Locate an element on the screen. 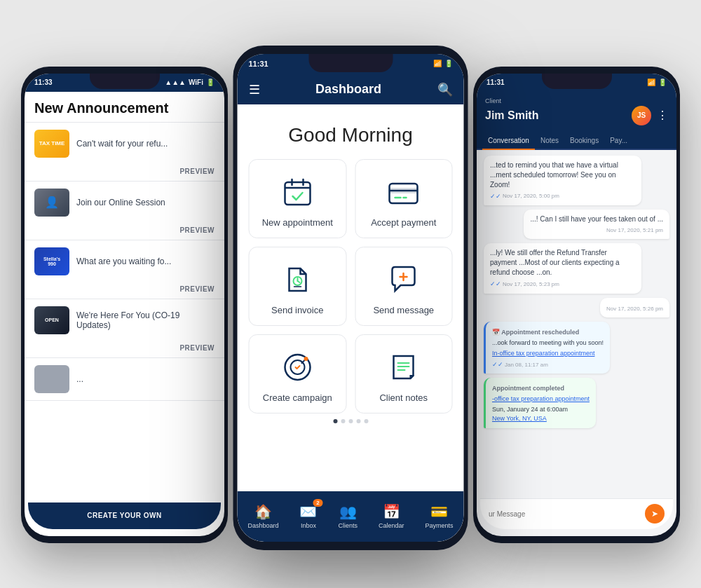 The height and width of the screenshot is (588, 701). event-location-2: New York, NY, USA is located at coordinates (541, 419).